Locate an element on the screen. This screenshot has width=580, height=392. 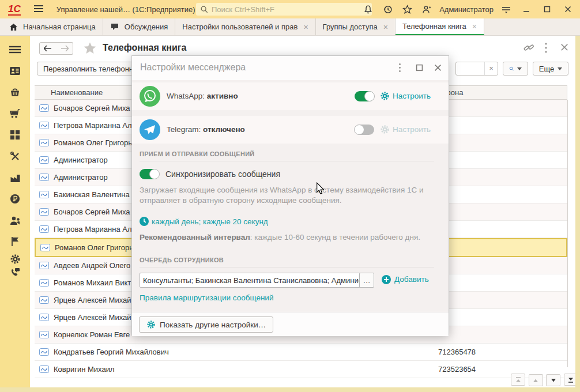
recommended-label: Рекомендованный интервал is located at coordinates (195, 238).